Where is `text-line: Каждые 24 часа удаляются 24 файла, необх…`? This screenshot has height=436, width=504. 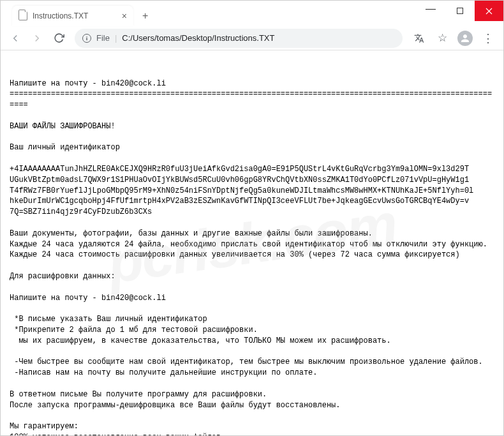
text-line: Каждые 24 часа удаляются 24 файла, необх… is located at coordinates (249, 244).